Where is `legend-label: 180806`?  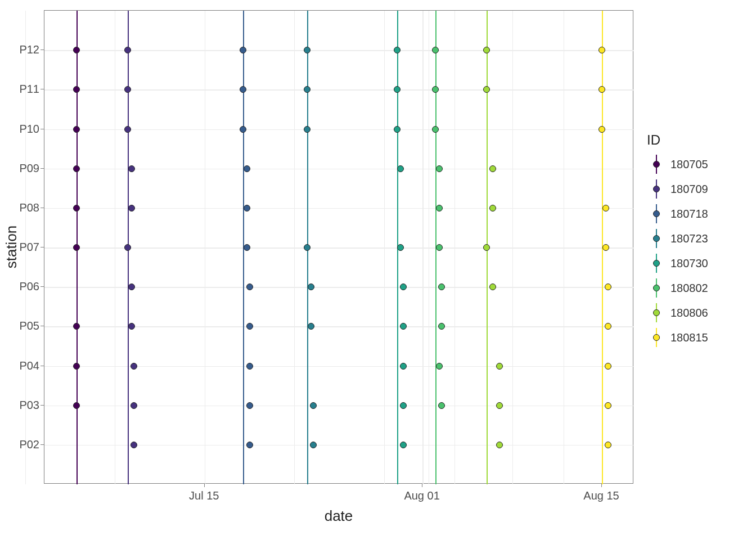 legend-label: 180806 is located at coordinates (690, 313).